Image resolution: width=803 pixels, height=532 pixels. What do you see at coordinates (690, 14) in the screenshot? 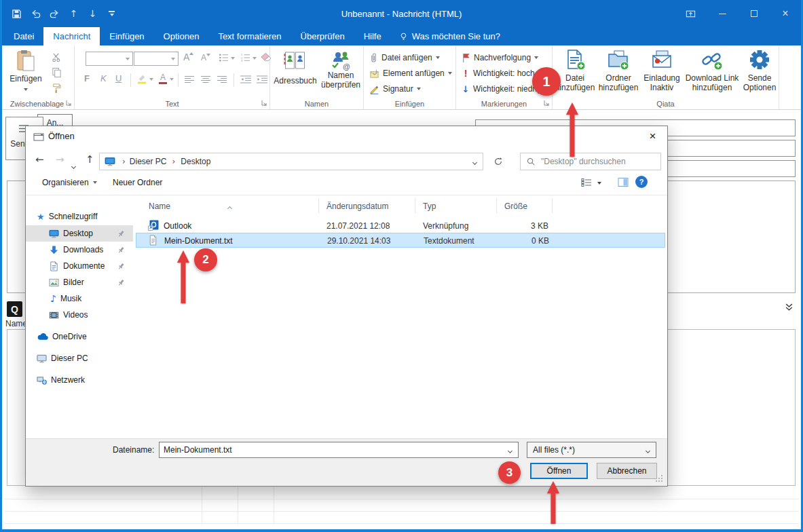
I see `ribbon-display-options-icon` at bounding box center [690, 14].